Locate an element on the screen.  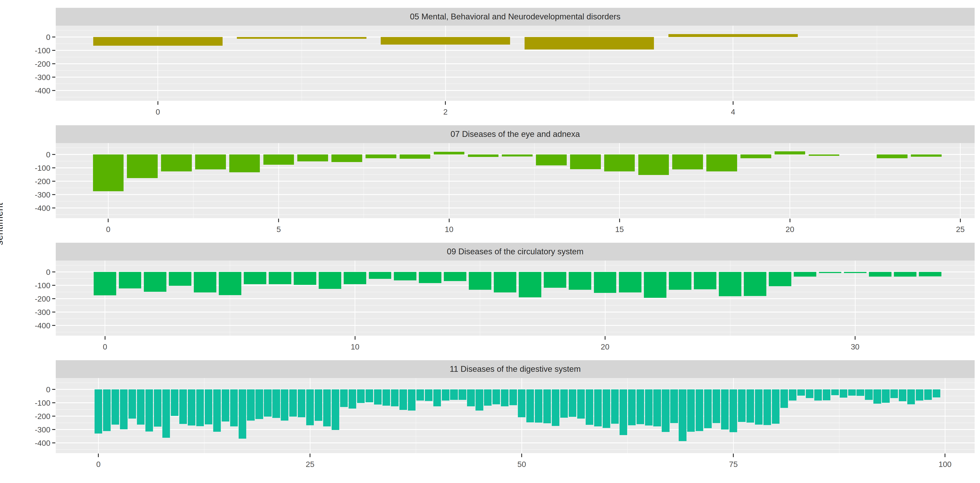
x-tick-label: 4 is located at coordinates (733, 112).